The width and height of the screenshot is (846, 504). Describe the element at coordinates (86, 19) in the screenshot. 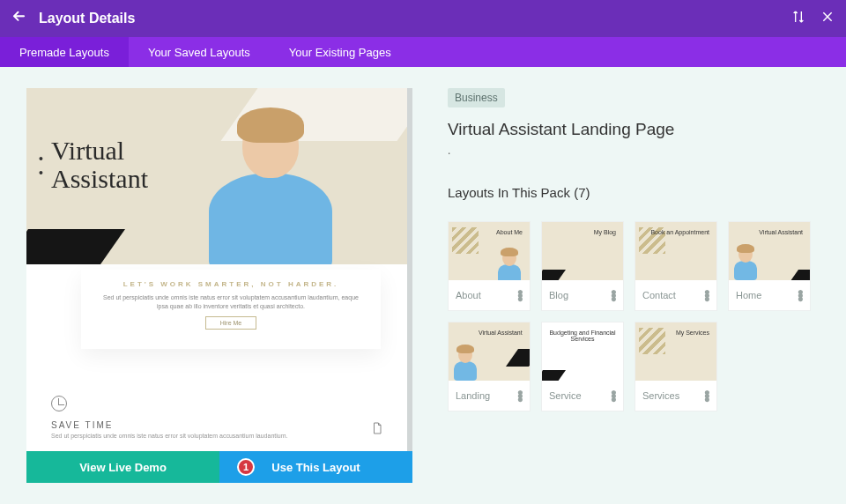

I see `modal-title: Layout Details` at that location.